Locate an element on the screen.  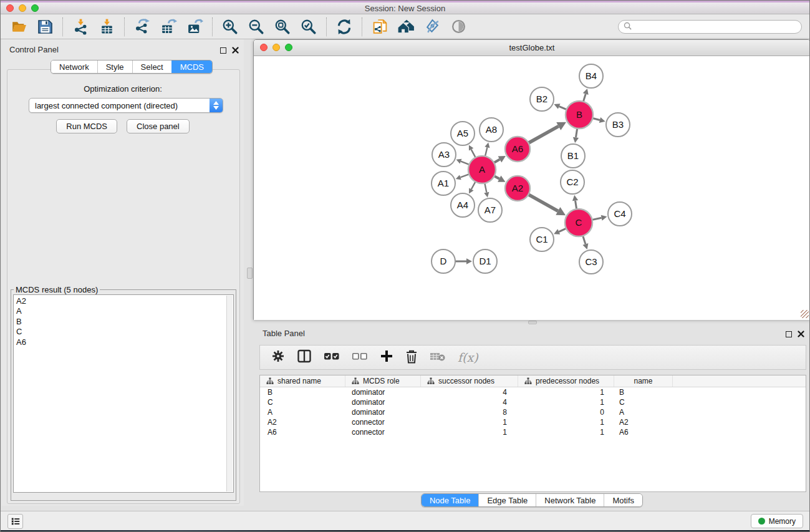
mcds-result-title: MCDS result (5 nodes) is located at coordinates (57, 289).